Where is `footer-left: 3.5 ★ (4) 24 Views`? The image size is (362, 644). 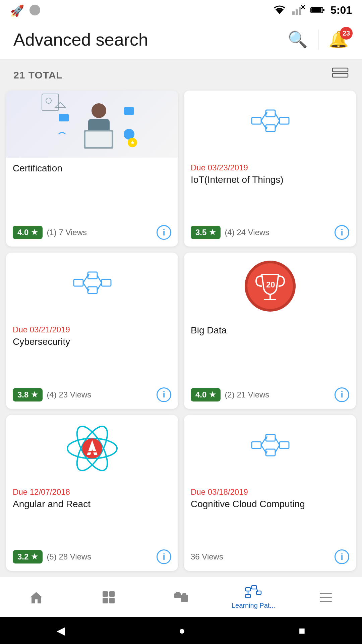 footer-left: 3.5 ★ (4) 24 Views is located at coordinates (230, 232).